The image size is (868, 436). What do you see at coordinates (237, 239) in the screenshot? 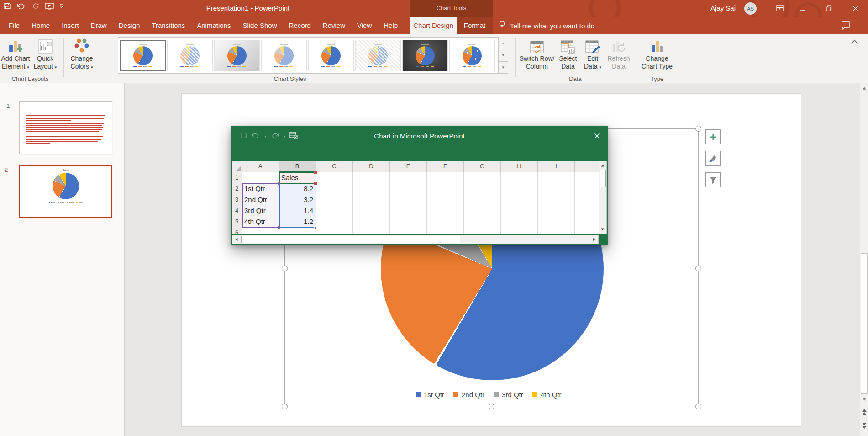
I see `scroll-left-button` at bounding box center [237, 239].